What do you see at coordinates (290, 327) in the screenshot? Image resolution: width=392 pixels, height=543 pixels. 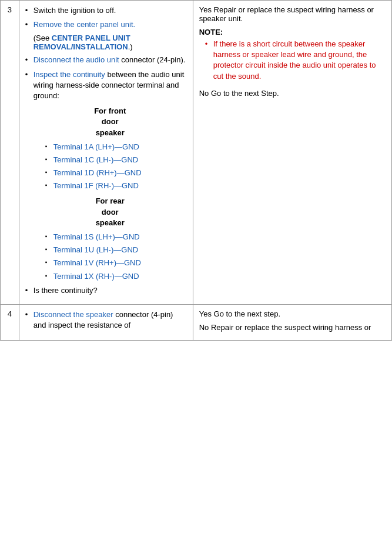 I see `no-text-4: Repair or replace the suspect wiring har…` at bounding box center [290, 327].